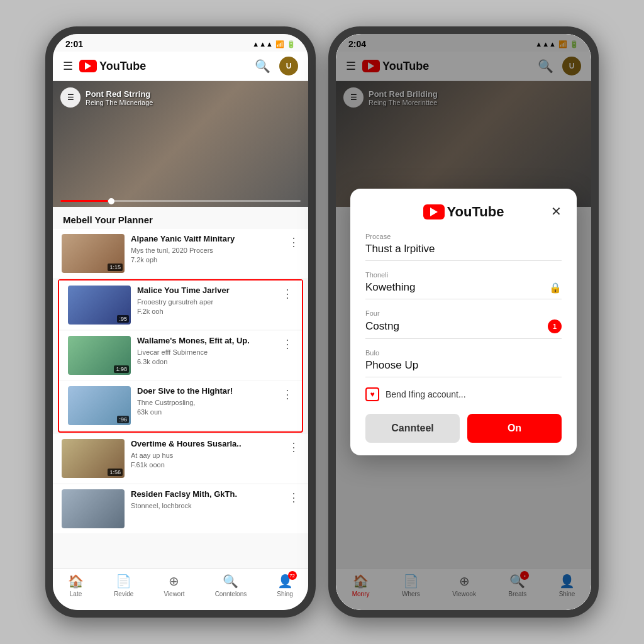 This screenshot has height=644, width=644. What do you see at coordinates (123, 67) in the screenshot?
I see `youtube-text-left: YouTube` at bounding box center [123, 67].